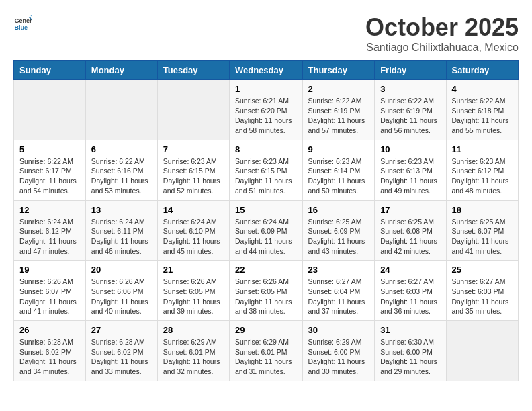  What do you see at coordinates (339, 170) in the screenshot?
I see `calendar-cell: 9Sunrise: 6:23 AMSunset: 6:14 PMDaylight…` at bounding box center [339, 170].